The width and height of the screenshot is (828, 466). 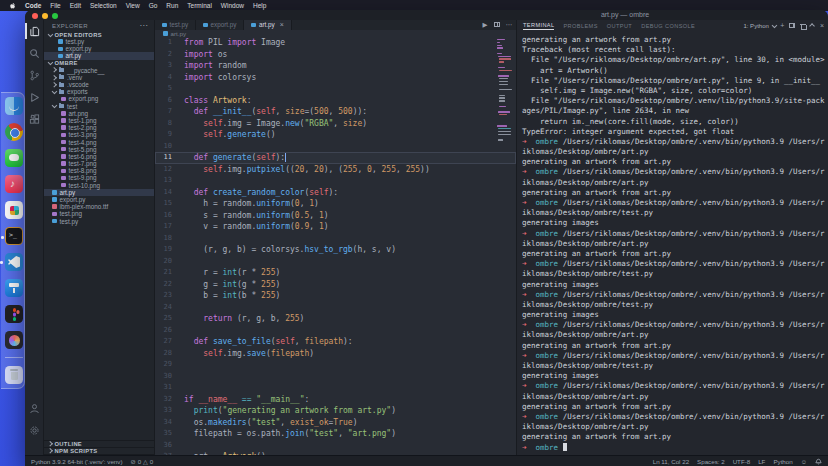 What do you see at coordinates (336, 354) in the screenshot?
I see `code-line: 28 self.img.save(filepath)` at bounding box center [336, 354].